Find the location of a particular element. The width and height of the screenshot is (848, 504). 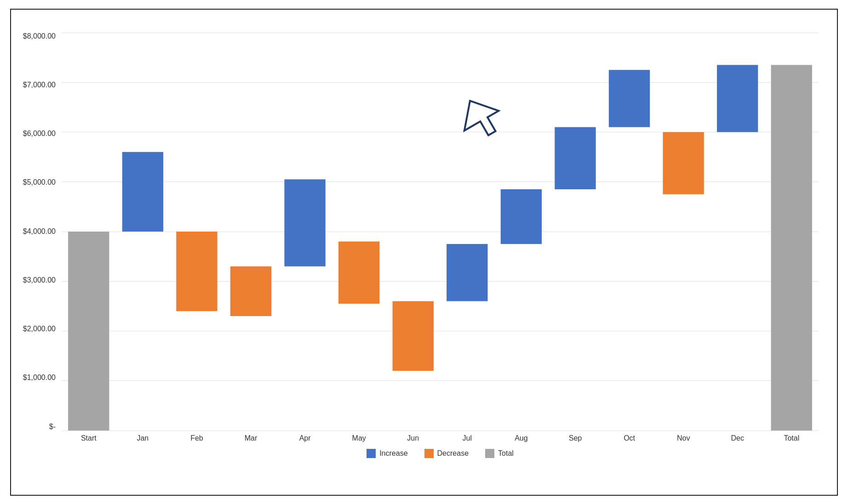

y-axis-label: $5,000.00 is located at coordinates (36, 182).